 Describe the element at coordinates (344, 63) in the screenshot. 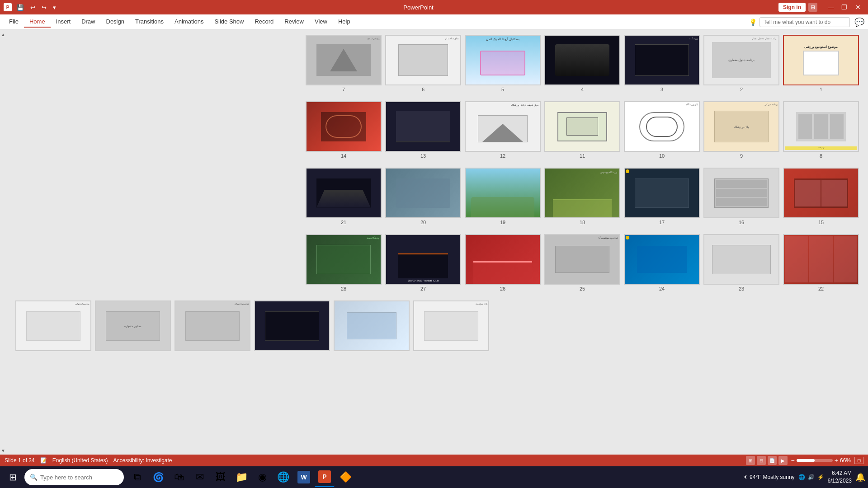

I see `slide-item-7: پوشش سقف 7` at that location.